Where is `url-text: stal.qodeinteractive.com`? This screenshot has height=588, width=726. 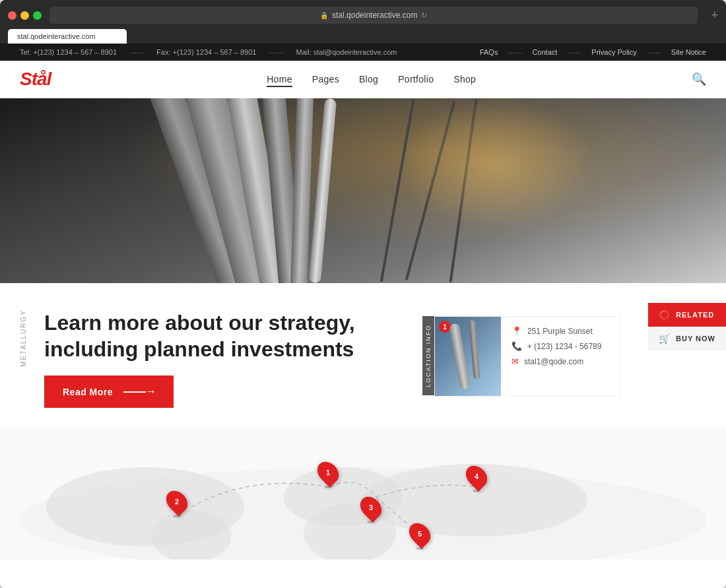
url-text: stal.qodeinteractive.com is located at coordinates (375, 15).